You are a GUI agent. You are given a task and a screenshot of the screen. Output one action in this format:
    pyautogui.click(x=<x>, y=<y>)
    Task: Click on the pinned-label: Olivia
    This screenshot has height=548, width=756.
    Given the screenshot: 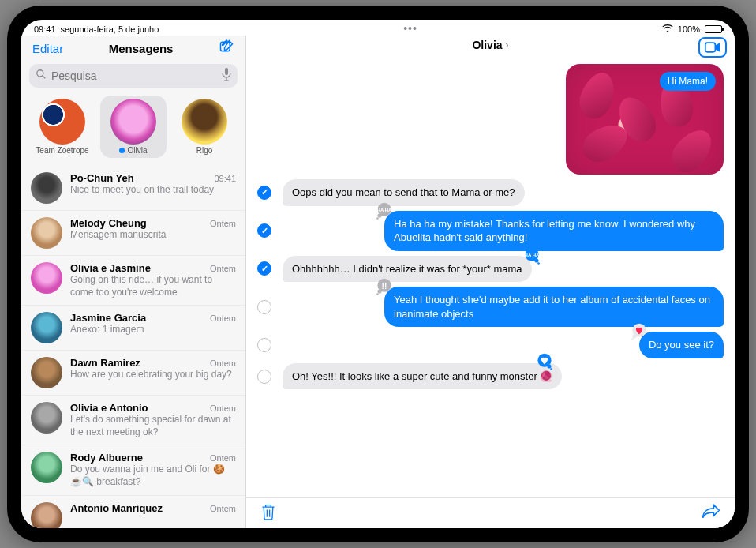 What is the action you would take?
    pyautogui.click(x=133, y=150)
    